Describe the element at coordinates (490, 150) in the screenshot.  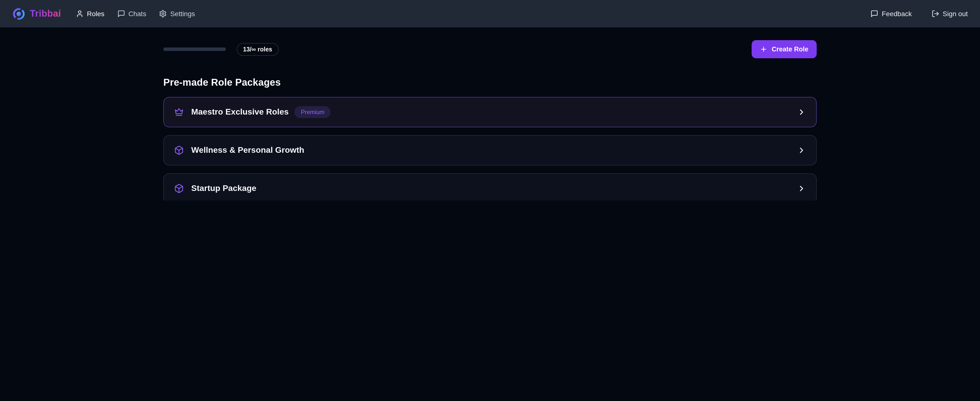
I see `package-row-wellness: Wellness & Personal Growth` at that location.